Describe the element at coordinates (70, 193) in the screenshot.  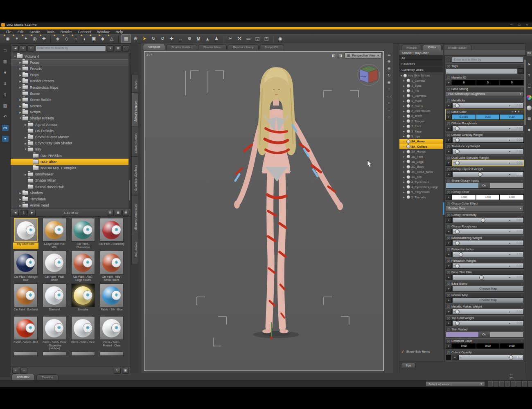
I see `tree-item-shaders: ▶Shaders` at that location.